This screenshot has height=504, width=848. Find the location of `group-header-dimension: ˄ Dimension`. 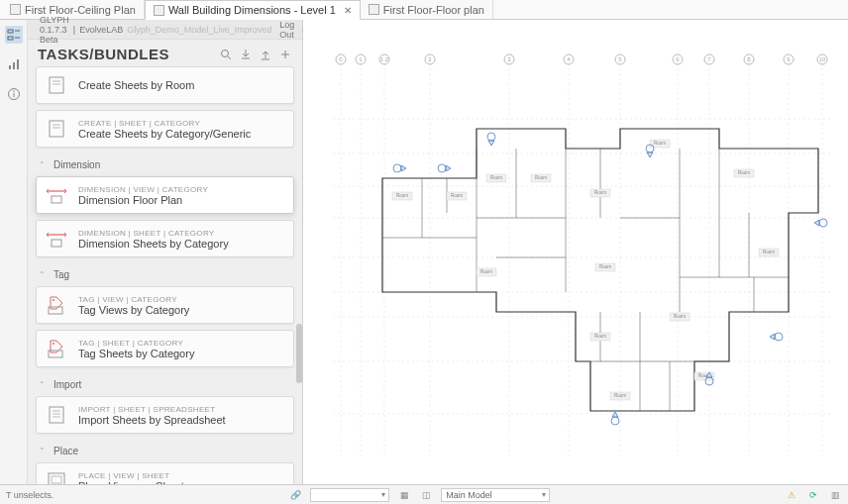

group-header-dimension: ˄ Dimension is located at coordinates (164, 164).